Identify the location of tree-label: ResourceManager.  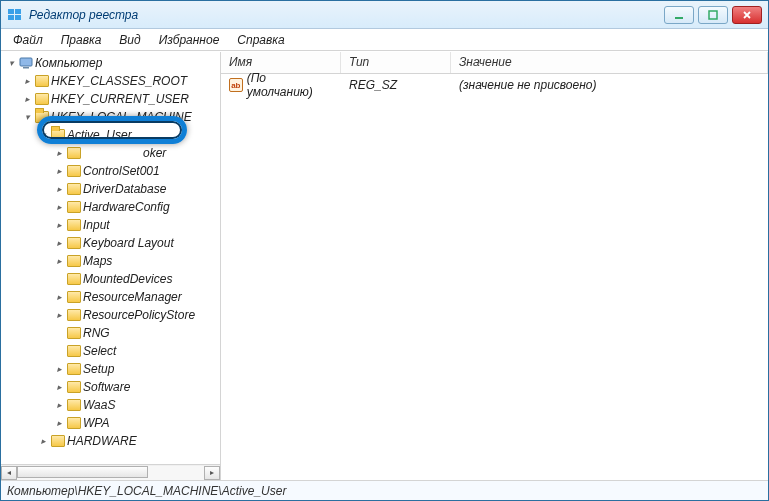
(132, 297).